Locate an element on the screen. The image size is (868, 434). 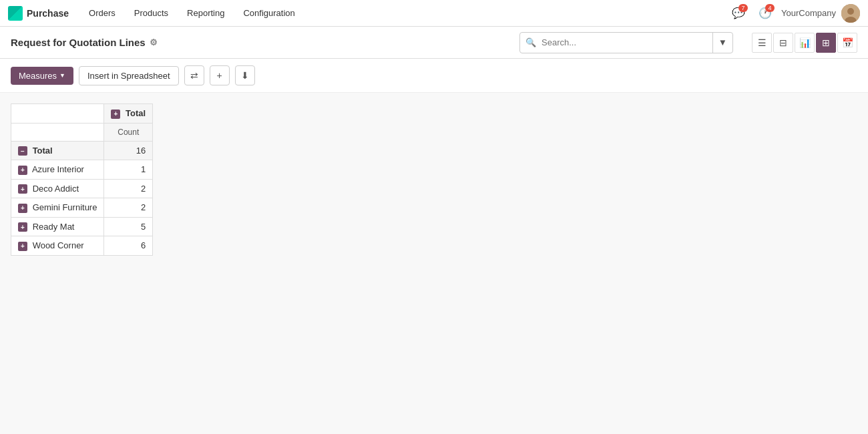
total-row-label: − Total is located at coordinates (57, 151).